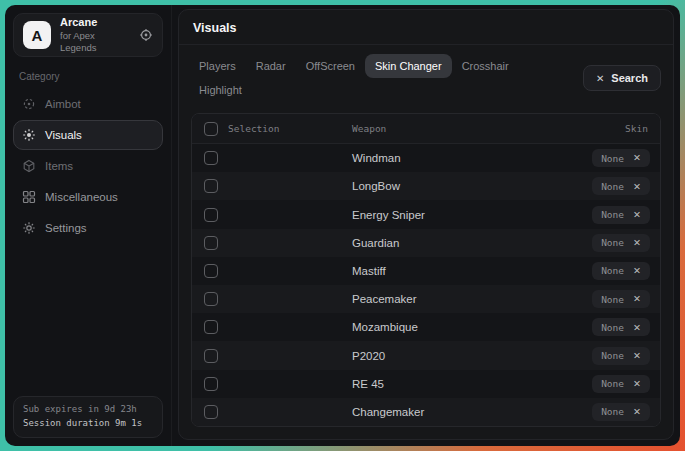 The width and height of the screenshot is (685, 451). Describe the element at coordinates (88, 197) in the screenshot. I see `sidebar-item-miscellaneous: Miscellaneous` at that location.